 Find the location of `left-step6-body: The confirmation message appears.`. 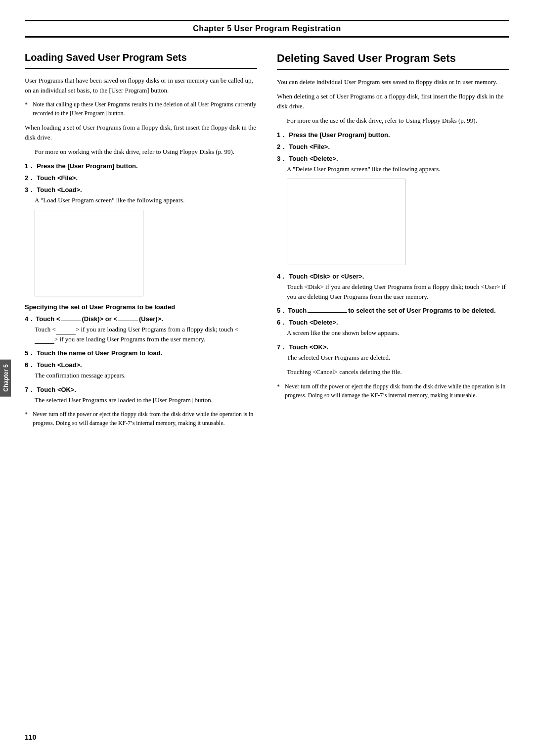

left-step6-body: The confirmation message appears. is located at coordinates (141, 376).